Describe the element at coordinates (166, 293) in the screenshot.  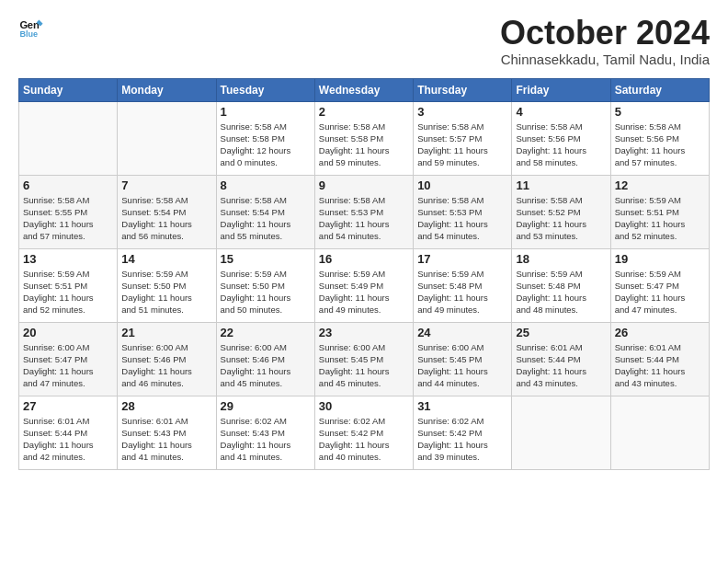
I see `day-info: Sunrise: 5:59 AM Sunset: 5:50 PM Dayligh…` at that location.